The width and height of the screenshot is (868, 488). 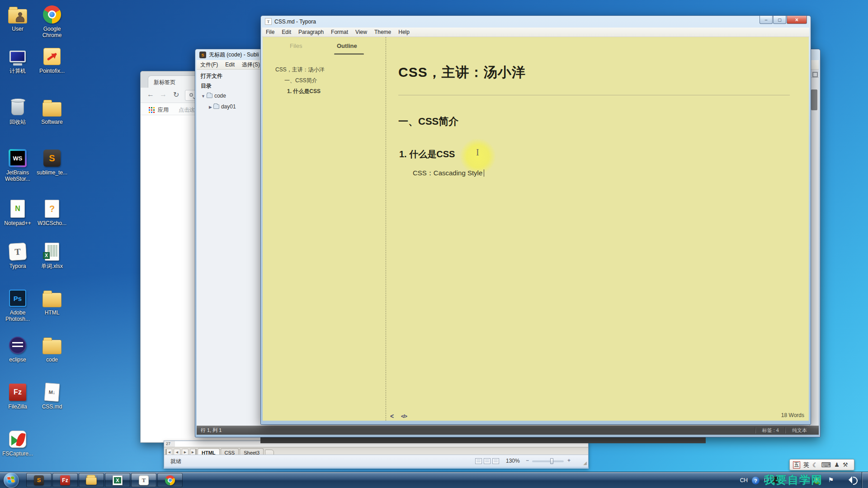 I want to click on document-heading2: 一、CSS简介, so click(x=429, y=122).